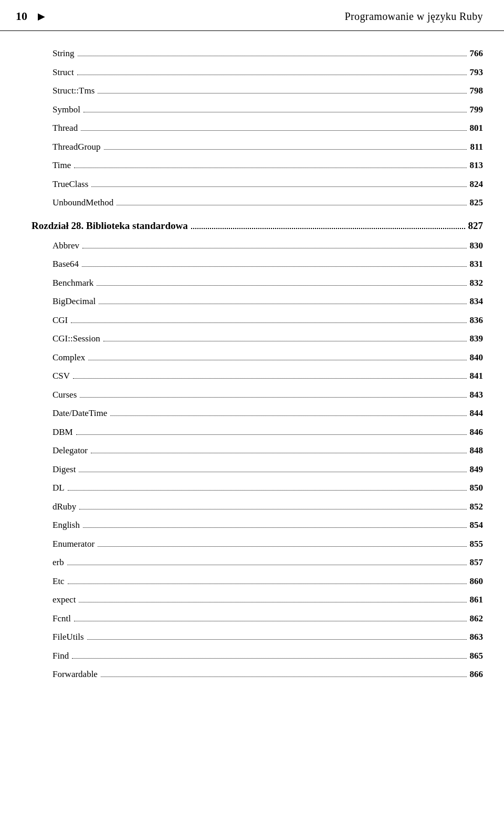 The width and height of the screenshot is (504, 822). Describe the element at coordinates (257, 283) in the screenshot. I see `toc-entry: Benchmark 832` at that location.